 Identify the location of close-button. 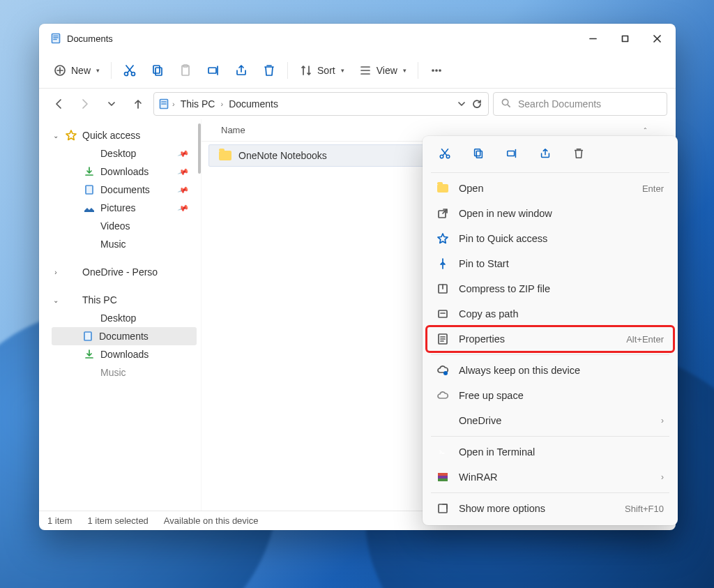
(657, 38).